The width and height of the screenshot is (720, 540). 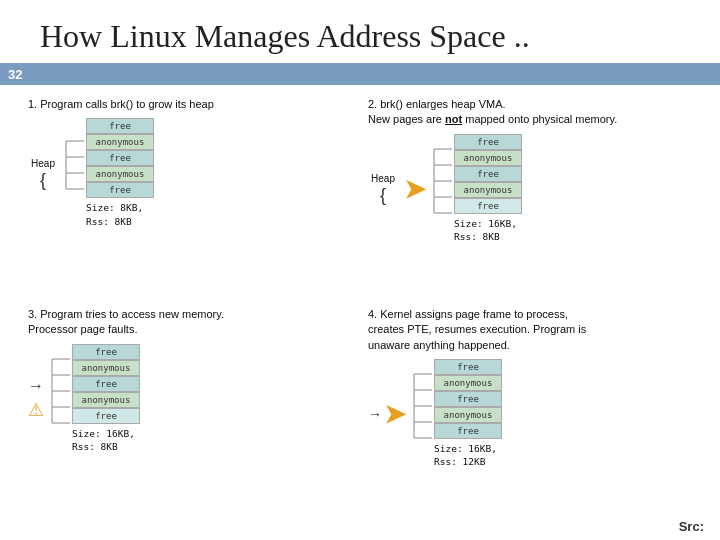 I want to click on slide-title: How Linux Manages Address Space .., so click(x=360, y=32).